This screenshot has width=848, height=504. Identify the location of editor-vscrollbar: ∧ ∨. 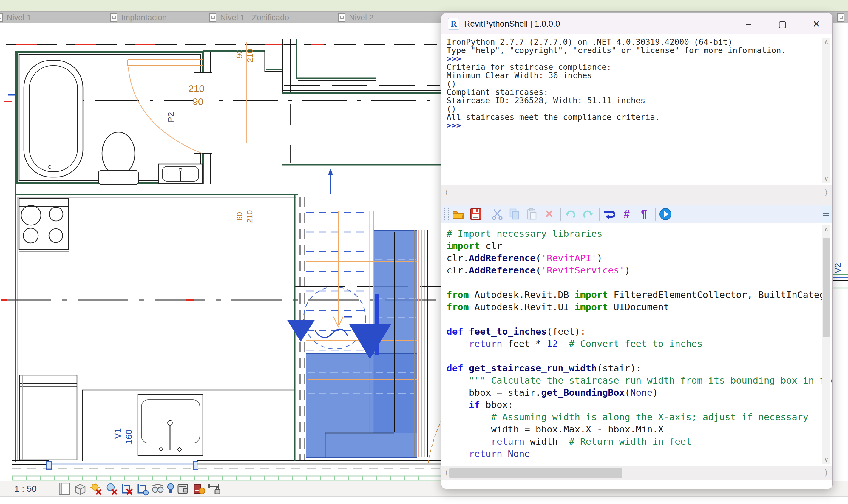
(826, 344).